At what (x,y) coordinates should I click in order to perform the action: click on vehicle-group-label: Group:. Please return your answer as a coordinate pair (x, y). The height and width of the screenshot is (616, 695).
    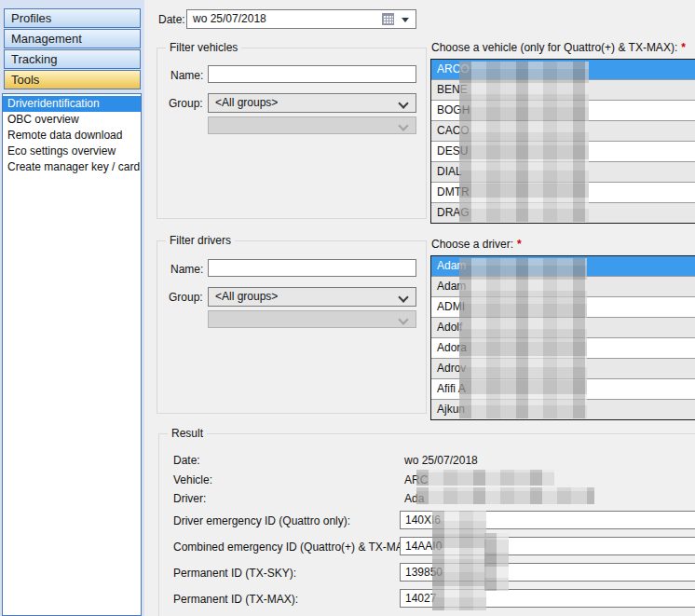
    Looking at the image, I should click on (186, 103).